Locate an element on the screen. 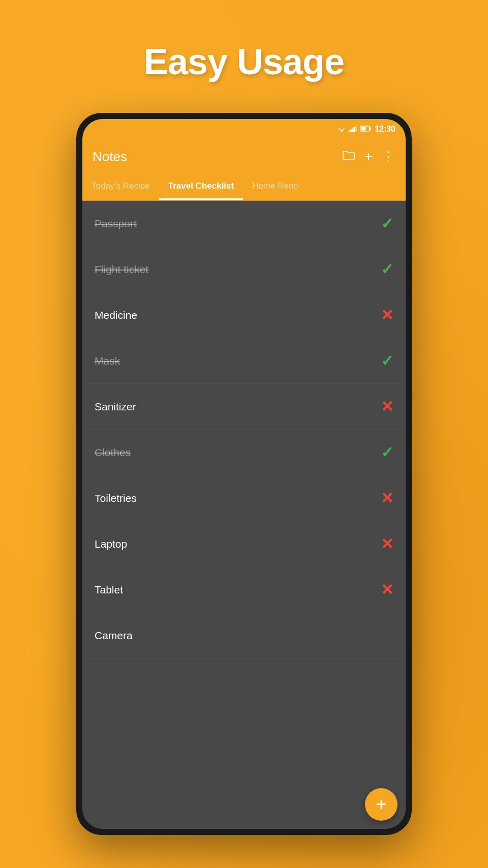  check-icon-mask: ✓ is located at coordinates (387, 361).